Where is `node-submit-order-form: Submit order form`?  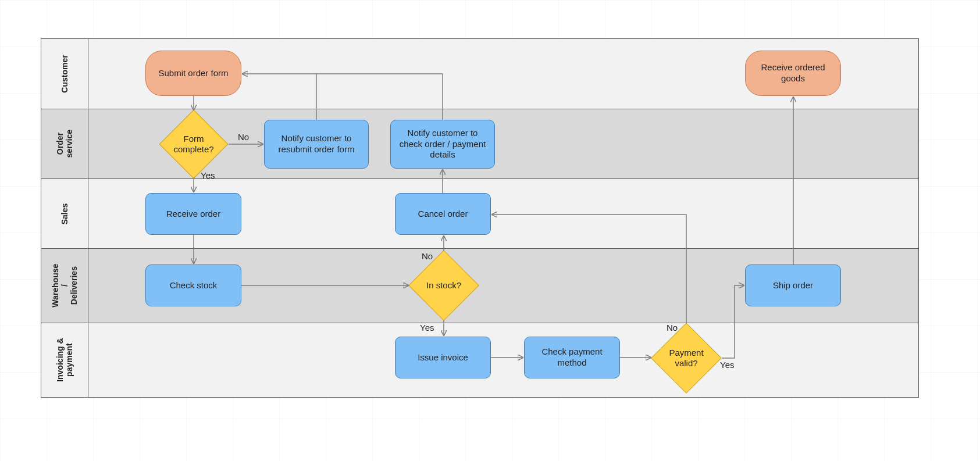
node-submit-order-form: Submit order form is located at coordinates (193, 73).